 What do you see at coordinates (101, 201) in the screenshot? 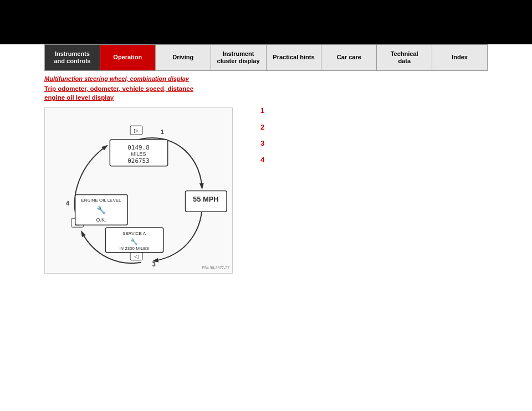
I see `svg-text: ENGINE OIL LEVEL` at bounding box center [101, 201].